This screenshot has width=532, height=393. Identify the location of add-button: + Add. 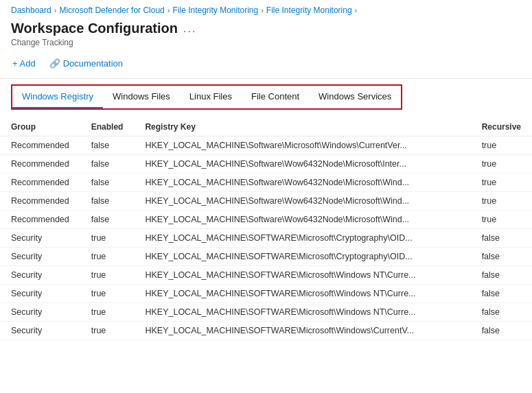
(24, 63).